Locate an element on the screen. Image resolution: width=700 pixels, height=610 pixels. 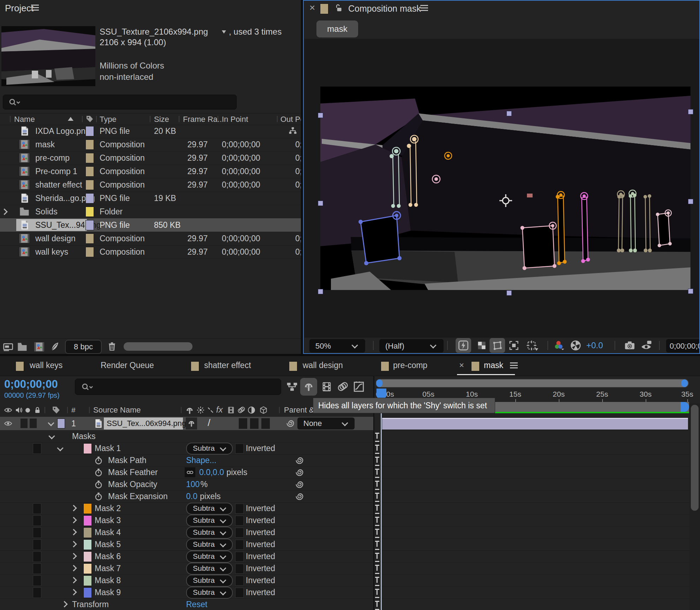
continuously-rasterize-icon is located at coordinates (210, 410).